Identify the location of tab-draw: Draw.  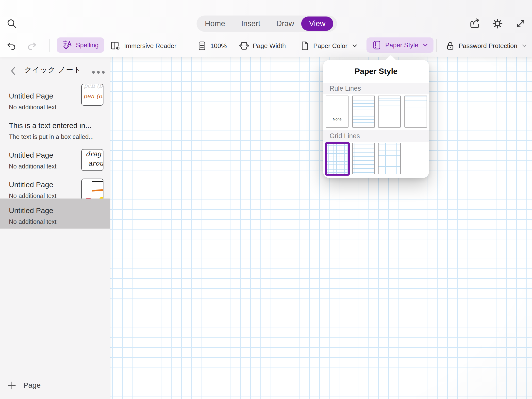
(285, 24).